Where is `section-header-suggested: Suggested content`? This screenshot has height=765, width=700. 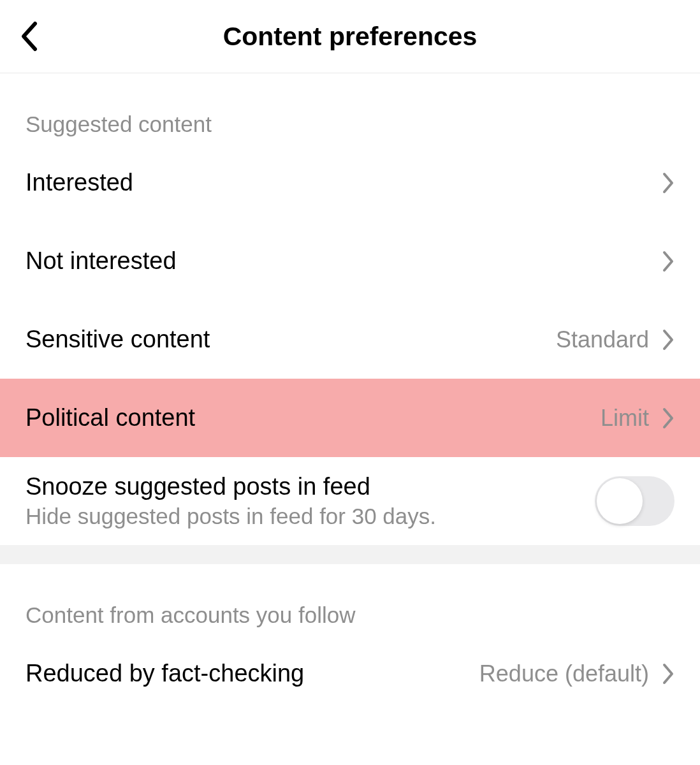
section-header-suggested: Suggested content is located at coordinates (350, 108).